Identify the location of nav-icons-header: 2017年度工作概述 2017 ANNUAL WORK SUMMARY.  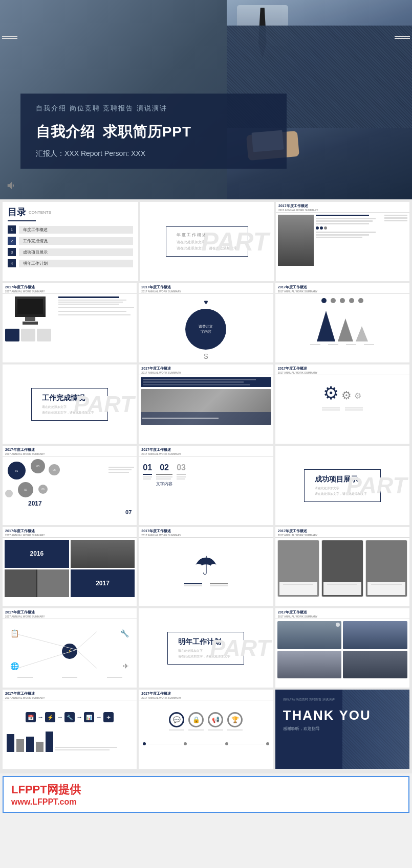
(70, 695).